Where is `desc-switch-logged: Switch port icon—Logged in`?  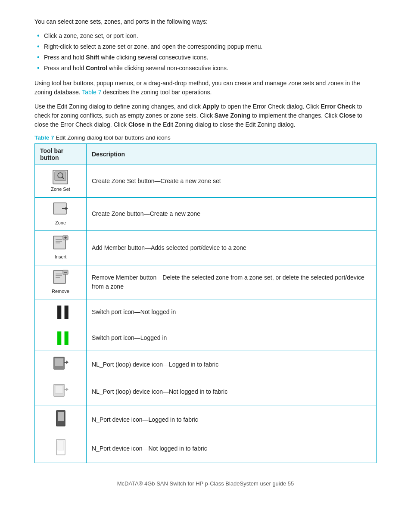
desc-switch-logged: Switch port icon—Logged in is located at coordinates (232, 338).